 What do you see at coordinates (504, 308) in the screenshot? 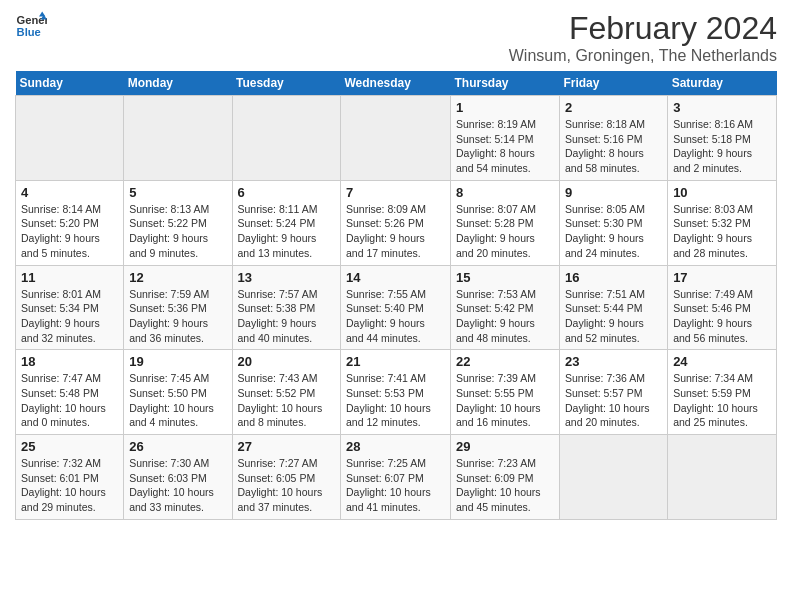
I see `calendar-cell: 15Sunrise: 7:53 AM Sunset: 5:42 PM Dayli…` at bounding box center [504, 308].